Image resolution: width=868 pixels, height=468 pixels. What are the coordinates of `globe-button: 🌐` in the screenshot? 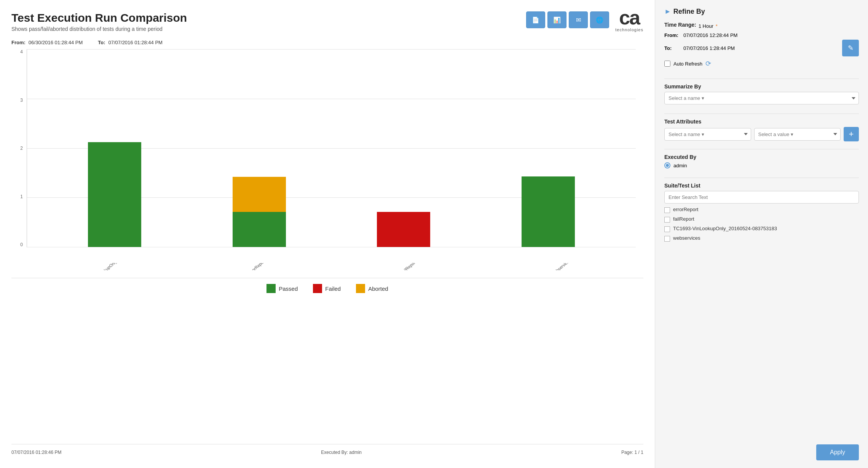 It's located at (600, 20).